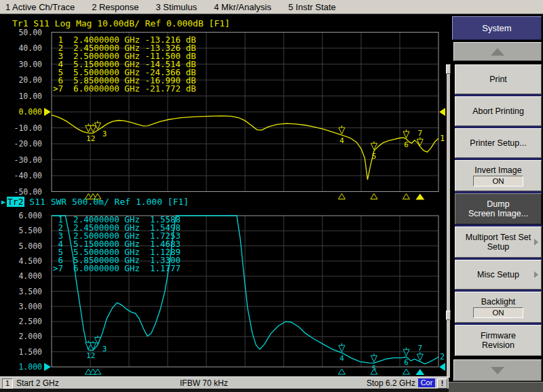  I want to click on softkey-invert-image: Invert ImageON, so click(498, 176).